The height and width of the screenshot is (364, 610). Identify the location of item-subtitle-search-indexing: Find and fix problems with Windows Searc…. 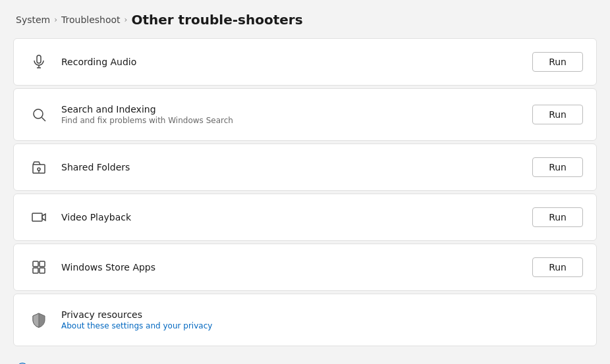
(296, 120).